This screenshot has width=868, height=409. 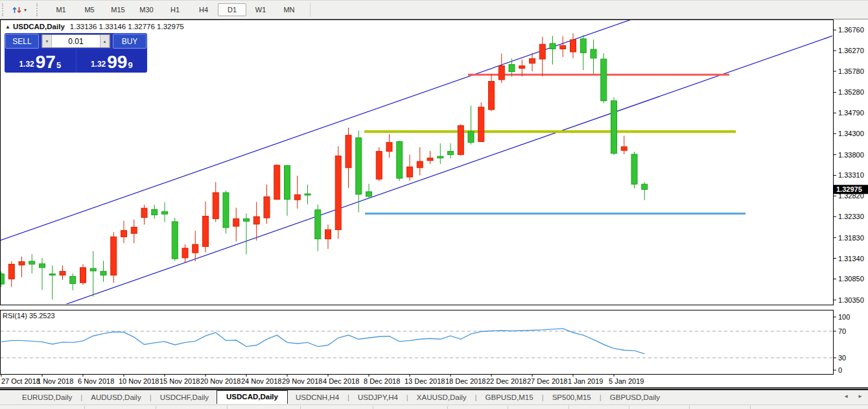 What do you see at coordinates (341, 397) in the screenshot?
I see `tabs-container: EURUSD,Daily|AUDUSD,Daily|USDCHF,DailyUS…` at bounding box center [341, 397].